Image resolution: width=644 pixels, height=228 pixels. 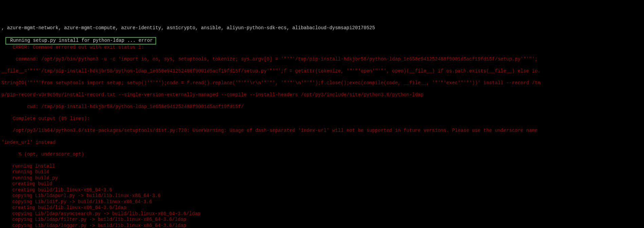 I want to click on error-warning-line-2: 'index_url' instead, so click(x=322, y=143).